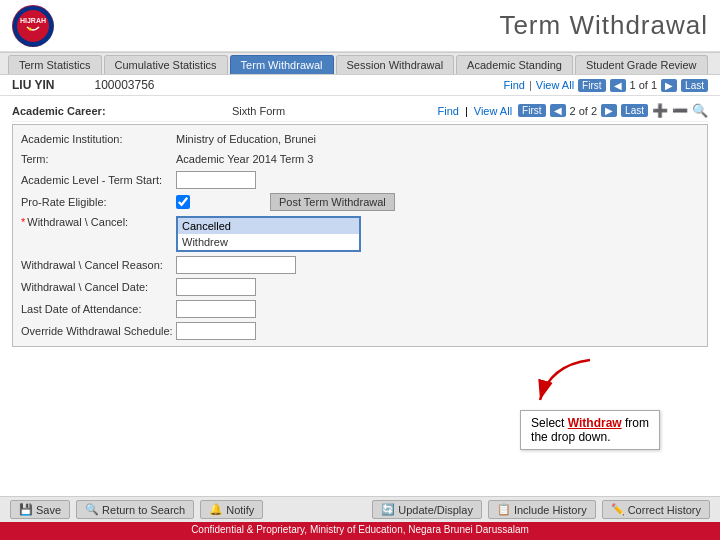  Describe the element at coordinates (360, 234) in the screenshot. I see `withdrawal-cancel-row: Withdrawal \ Cancel: Cancelled Withdrew` at that location.